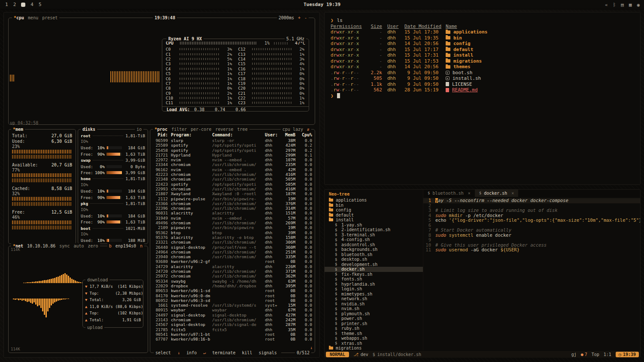 Image resolution: width=644 pixels, height=362 pixels. I want to click on process-row: 2109pipewire/usr/bin/pipewiredhh19M0.0, so click(233, 227).